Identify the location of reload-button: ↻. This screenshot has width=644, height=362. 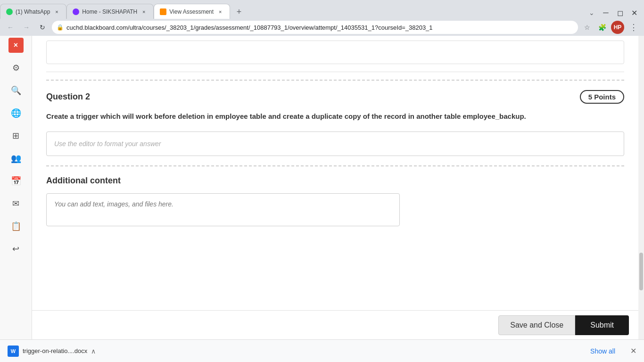
(42, 27).